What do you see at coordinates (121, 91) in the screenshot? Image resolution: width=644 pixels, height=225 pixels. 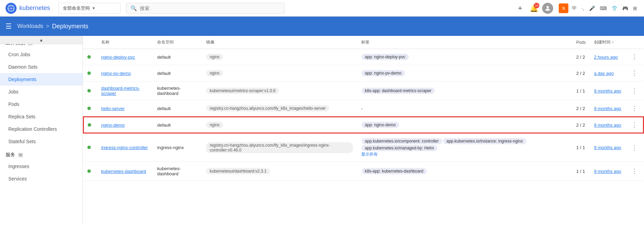 I see `deployment-name-link: dashboard-metrics-scraper` at bounding box center [121, 91].